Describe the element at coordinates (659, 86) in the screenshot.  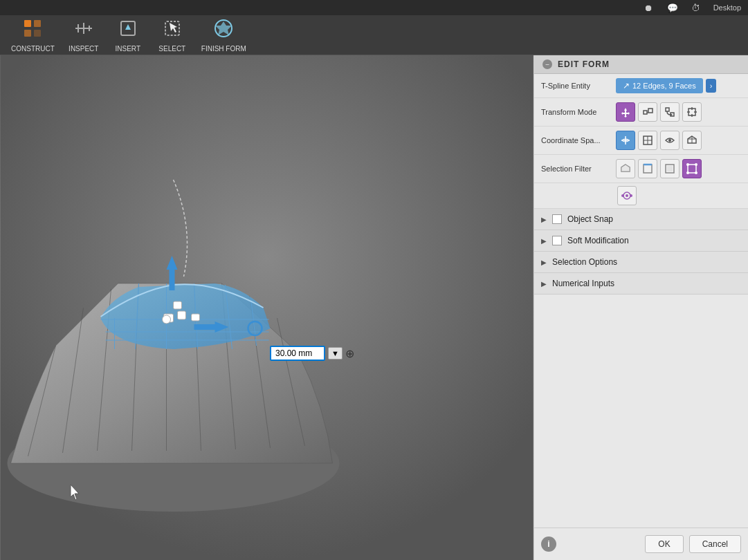
I see `tspline-value-button: ↗ 12 Edges, 9 Faces` at that location.